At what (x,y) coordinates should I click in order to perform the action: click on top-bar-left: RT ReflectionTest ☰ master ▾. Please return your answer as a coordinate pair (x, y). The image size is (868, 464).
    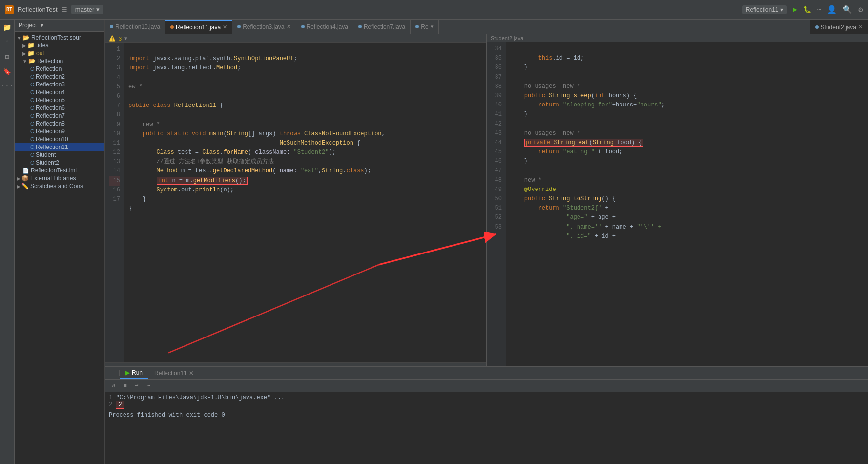
    Looking at the image, I should click on (373, 10).